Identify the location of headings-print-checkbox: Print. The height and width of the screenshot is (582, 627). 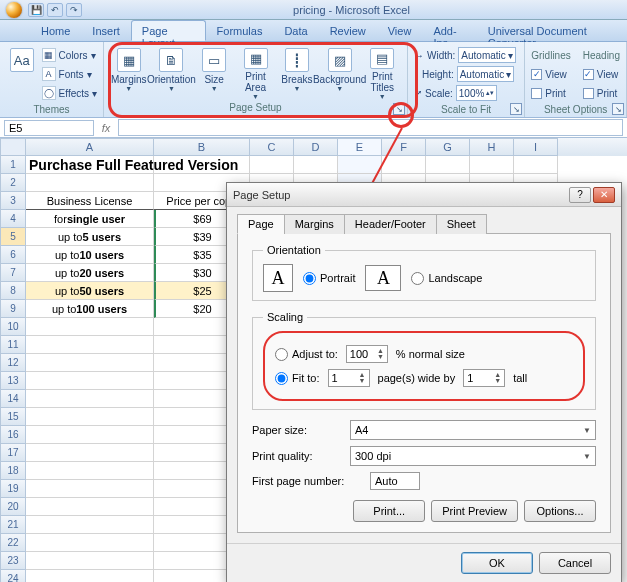
(602, 93).